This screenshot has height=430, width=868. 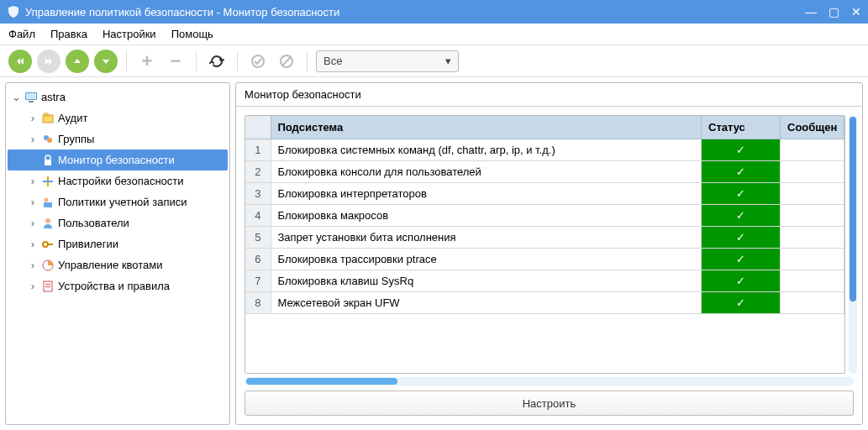 I want to click on table-row: 4Блокировка макросов✓, so click(x=544, y=216).